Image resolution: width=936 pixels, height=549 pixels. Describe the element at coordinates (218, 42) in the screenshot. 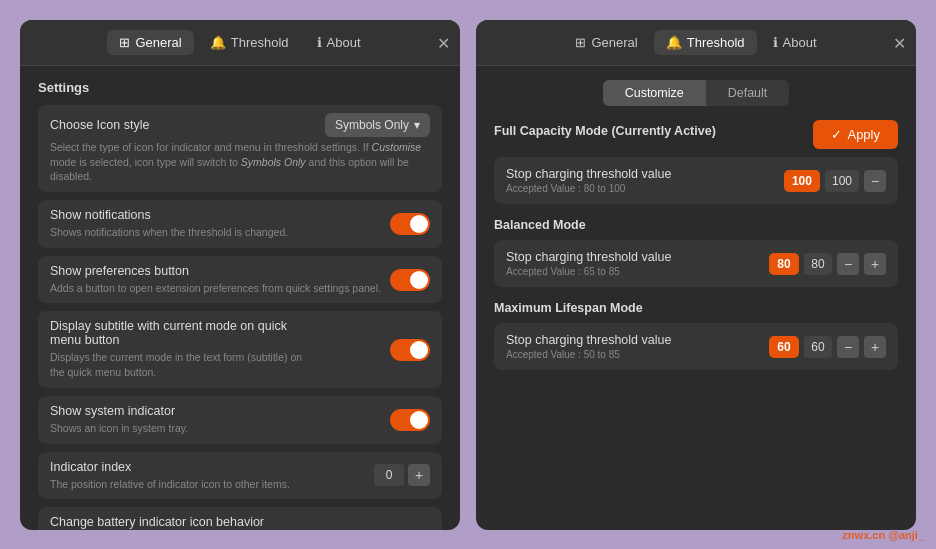

I see `bell-icon: 🔔` at that location.